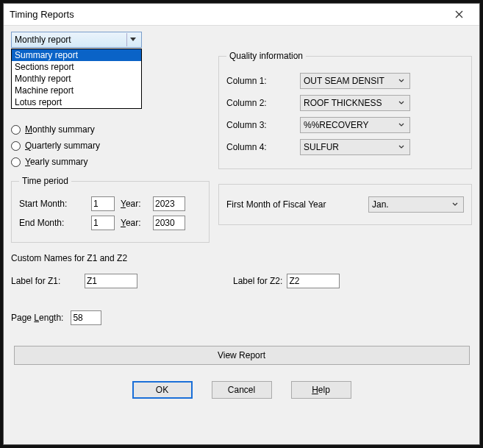 The width and height of the screenshot is (483, 448). I want to click on radio-label: Yearly summary, so click(57, 162).